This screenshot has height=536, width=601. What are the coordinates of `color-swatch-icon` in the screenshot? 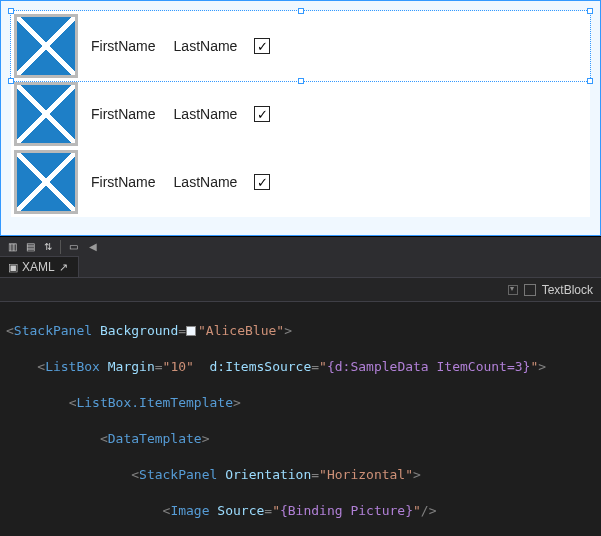 It's located at (191, 331).